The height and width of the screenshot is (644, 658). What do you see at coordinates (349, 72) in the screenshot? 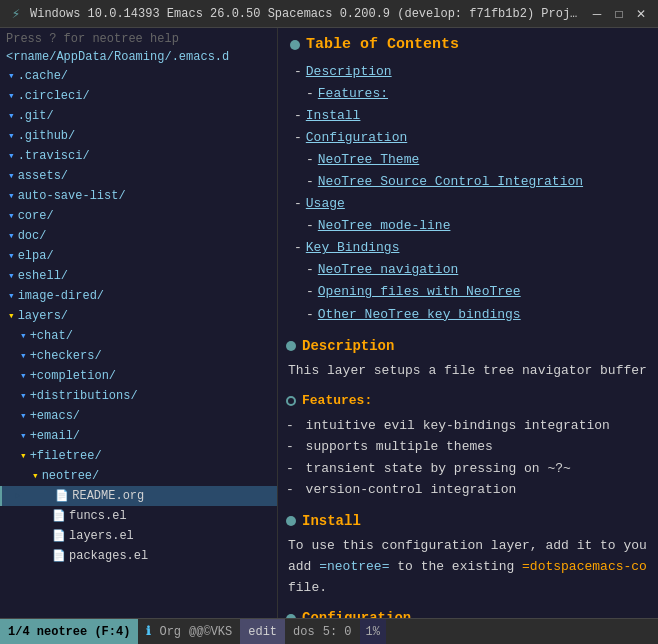
I see `toc-link-description: Description` at bounding box center [349, 72].